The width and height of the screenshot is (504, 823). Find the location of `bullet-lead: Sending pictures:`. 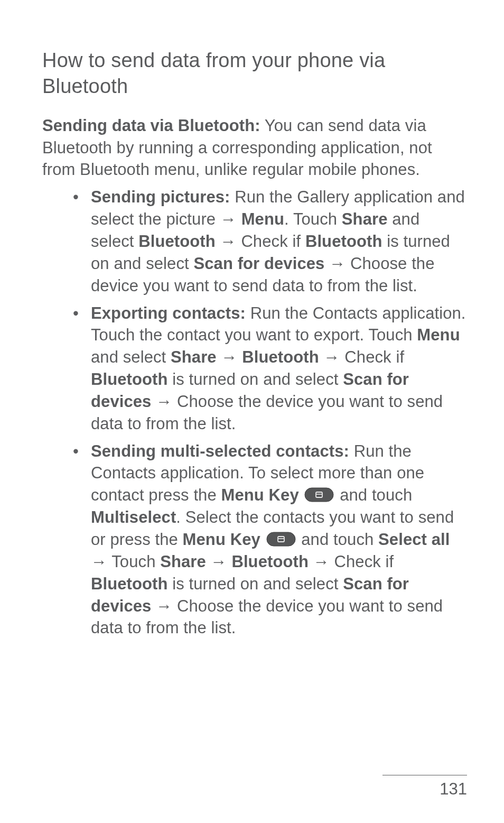

bullet-lead: Sending pictures: is located at coordinates (161, 197).